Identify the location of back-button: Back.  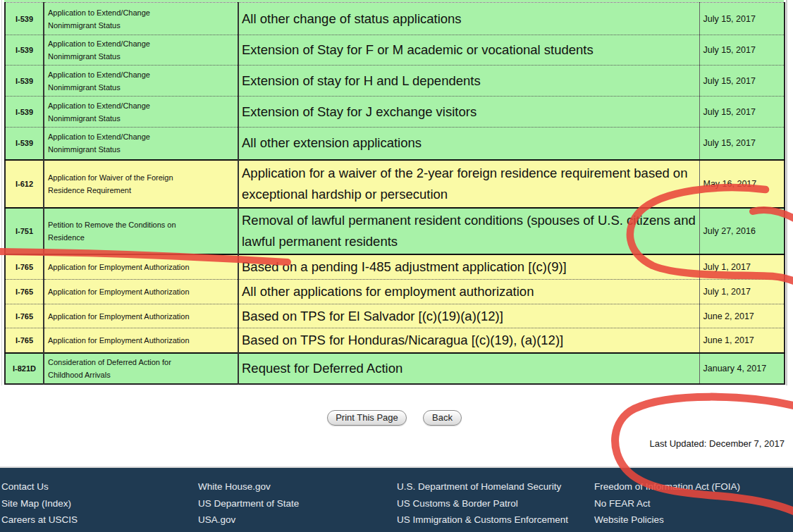
(443, 418).